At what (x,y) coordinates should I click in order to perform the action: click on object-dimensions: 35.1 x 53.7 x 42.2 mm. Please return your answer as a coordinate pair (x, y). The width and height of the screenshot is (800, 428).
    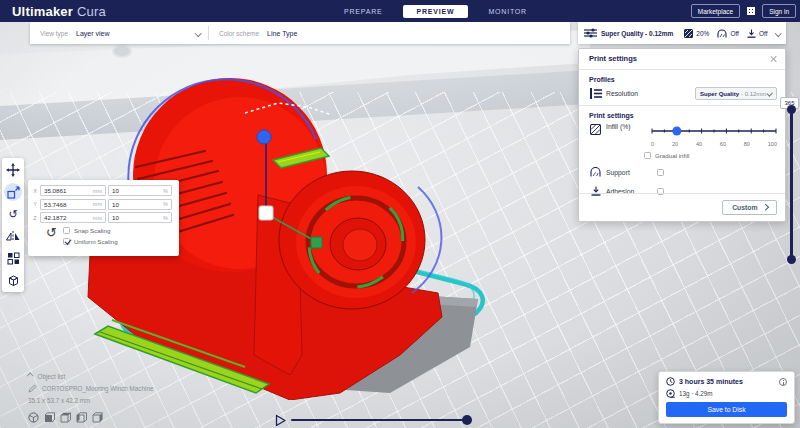
    Looking at the image, I should click on (59, 400).